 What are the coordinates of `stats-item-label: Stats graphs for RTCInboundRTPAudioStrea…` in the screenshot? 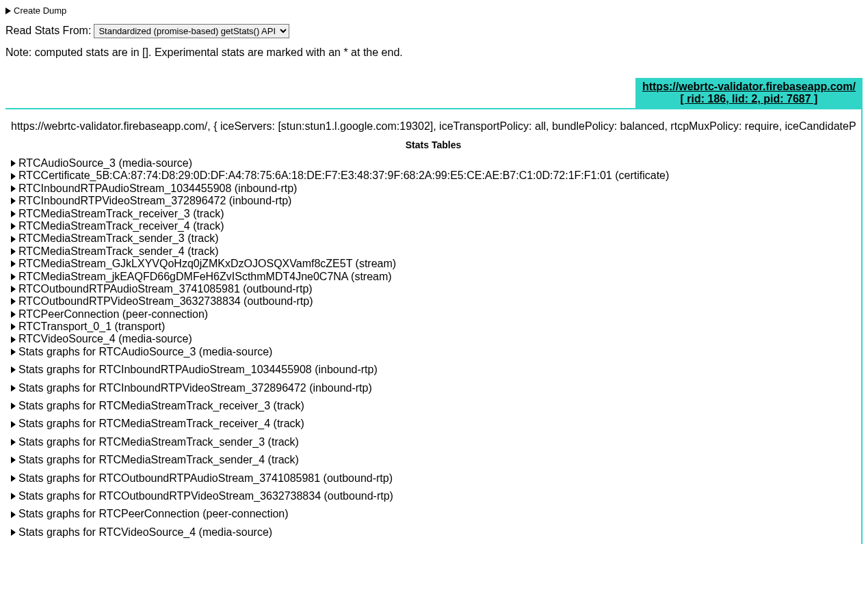 It's located at (198, 370).